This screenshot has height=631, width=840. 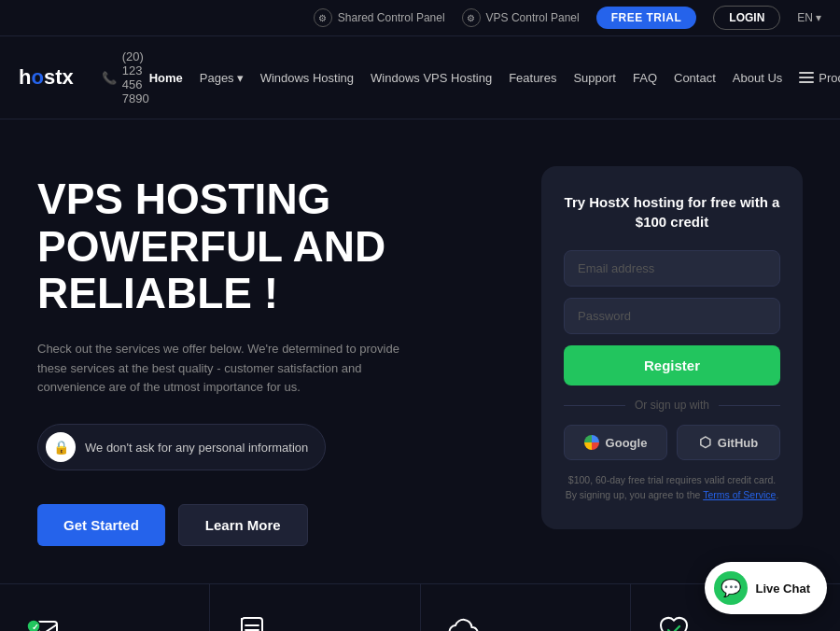 What do you see at coordinates (495, 78) in the screenshot?
I see `nav-links: Home Pages ▾ Windows Hosting Windows VPS…` at bounding box center [495, 78].